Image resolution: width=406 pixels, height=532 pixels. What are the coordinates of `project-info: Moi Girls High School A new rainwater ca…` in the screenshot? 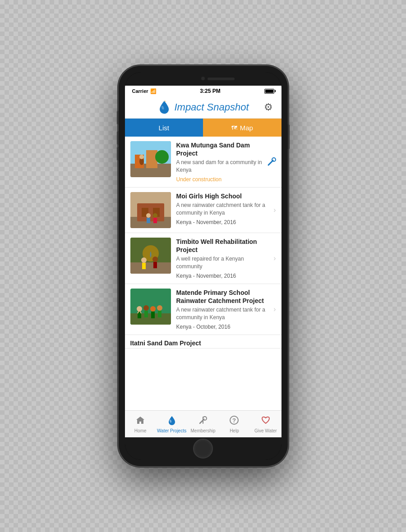 It's located at (223, 210).